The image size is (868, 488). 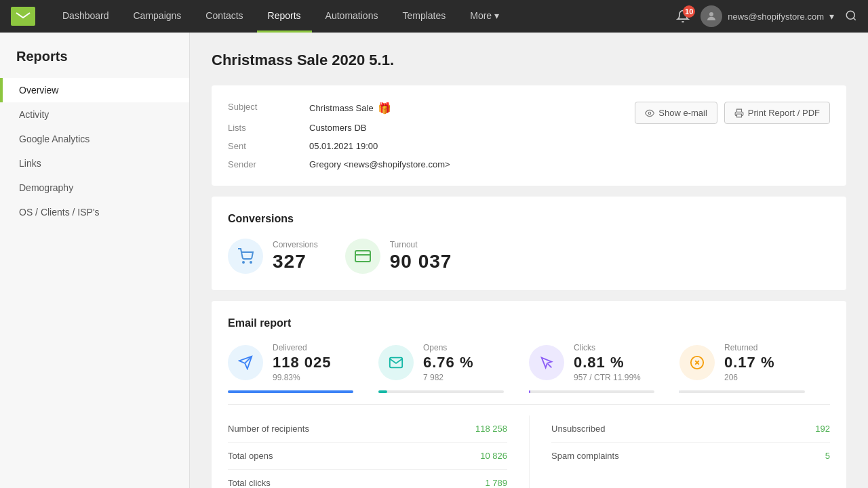 I want to click on nav-templates: Templates, so click(x=424, y=16).